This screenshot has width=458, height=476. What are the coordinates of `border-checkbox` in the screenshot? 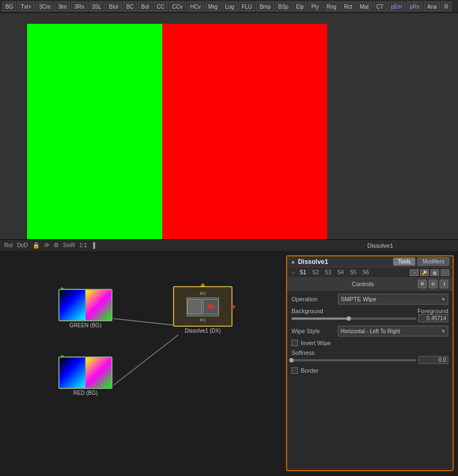 It's located at (295, 371).